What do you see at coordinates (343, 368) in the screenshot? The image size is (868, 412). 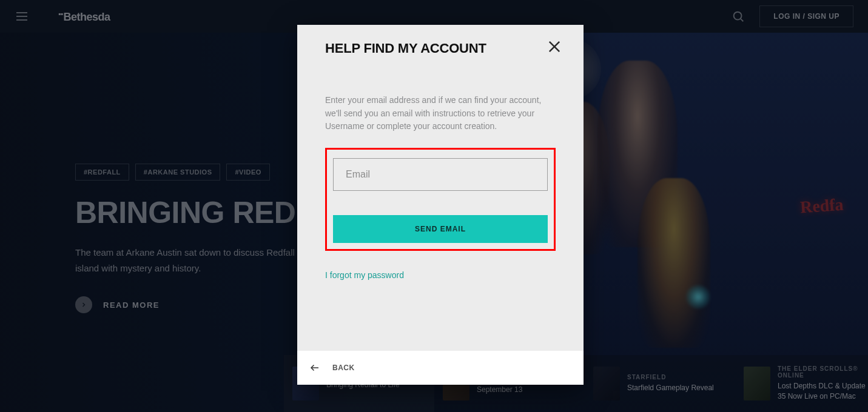 I see `back-label: BACK` at bounding box center [343, 368].